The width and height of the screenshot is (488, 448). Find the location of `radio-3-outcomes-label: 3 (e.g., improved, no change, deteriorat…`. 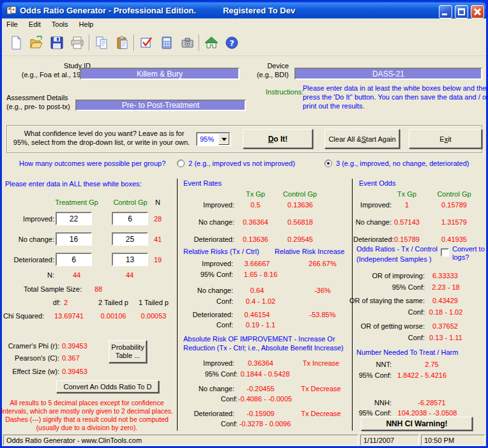

radio-3-outcomes-label: 3 (e.g., improved, no change, deteriorat… is located at coordinates (402, 163).